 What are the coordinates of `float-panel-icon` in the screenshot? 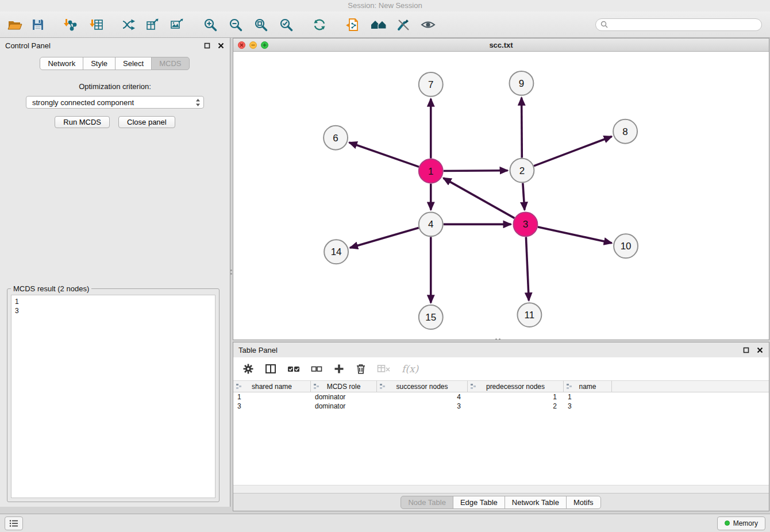 It's located at (207, 45).